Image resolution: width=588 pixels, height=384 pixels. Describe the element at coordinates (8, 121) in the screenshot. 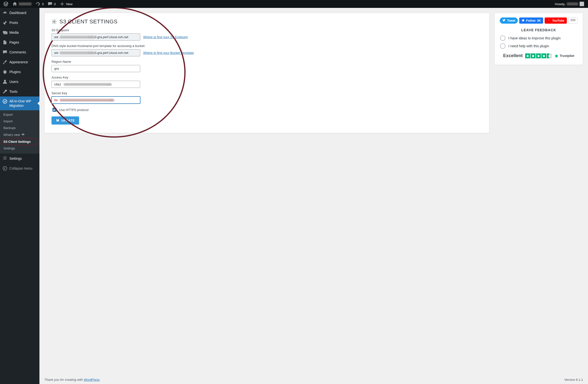

I see `submenu-label: Import` at that location.